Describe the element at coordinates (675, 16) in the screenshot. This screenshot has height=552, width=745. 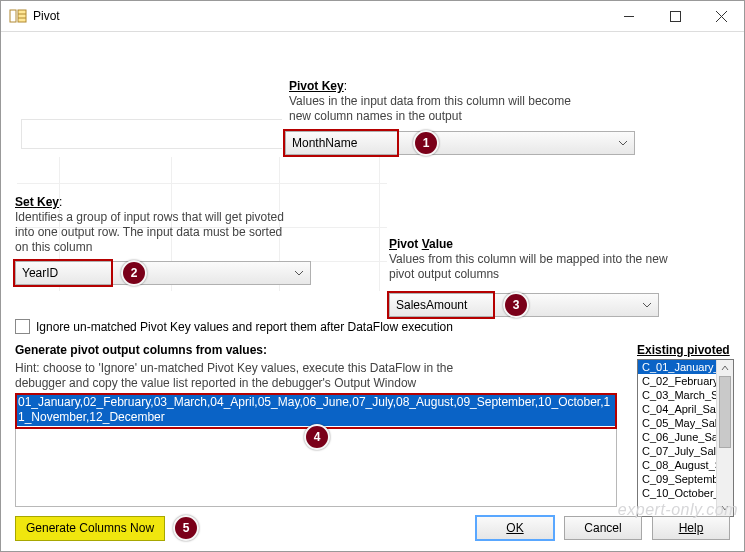
I see `maximize-button` at that location.